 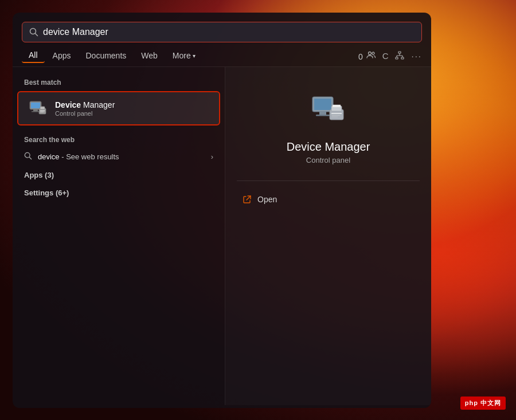 I want to click on chevron-down-icon: ▾, so click(x=194, y=56).